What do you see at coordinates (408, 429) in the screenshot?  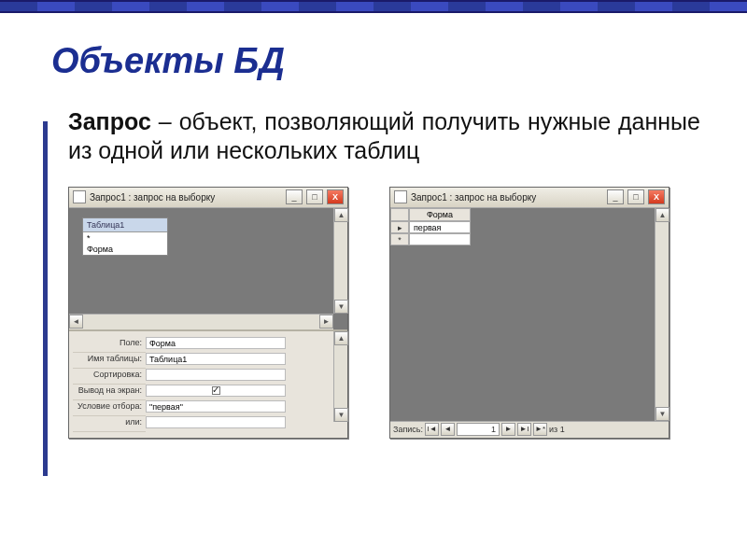 I see `nav-label: Запись:` at bounding box center [408, 429].